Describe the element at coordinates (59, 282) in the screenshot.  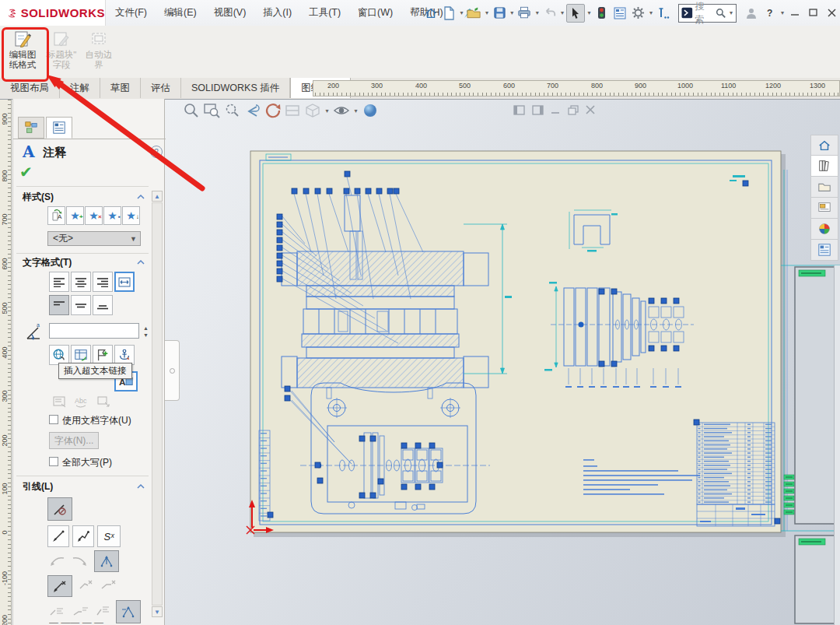
I see `align-left-button` at that location.